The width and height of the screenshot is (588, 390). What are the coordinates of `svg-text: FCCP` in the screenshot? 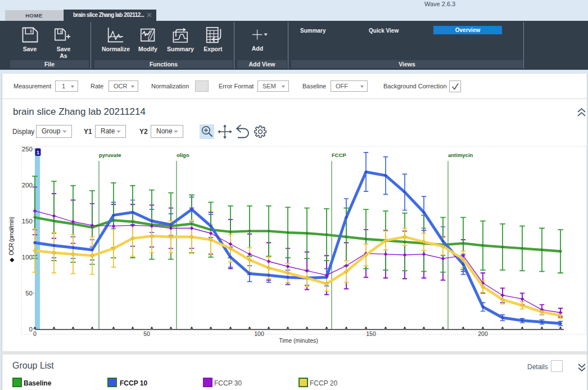 It's located at (340, 155).